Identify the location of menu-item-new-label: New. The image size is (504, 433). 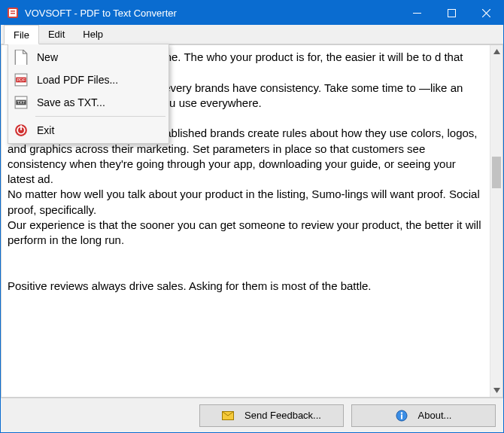
(47, 57).